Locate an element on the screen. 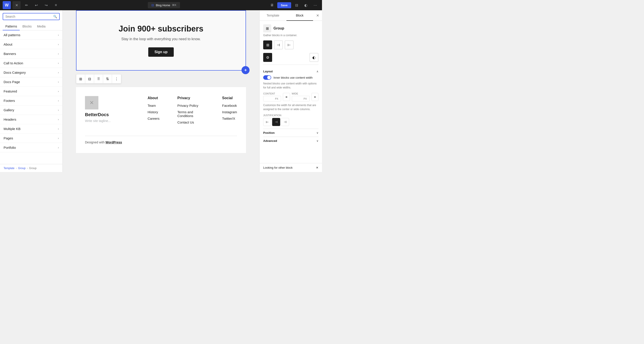 This screenshot has width=644, height=344. blog-home-button: ⊟ Blog Home ⌘K is located at coordinates (164, 5).